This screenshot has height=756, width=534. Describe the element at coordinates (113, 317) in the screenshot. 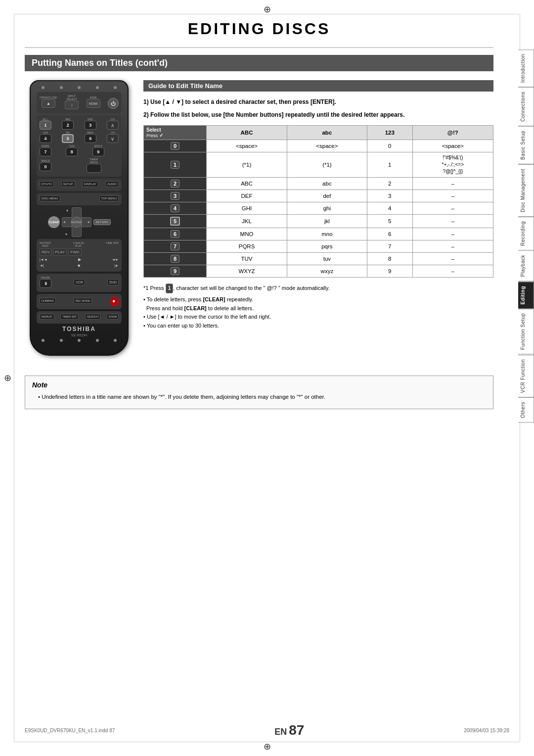

I see `zoom-btn: ZOOM` at that location.